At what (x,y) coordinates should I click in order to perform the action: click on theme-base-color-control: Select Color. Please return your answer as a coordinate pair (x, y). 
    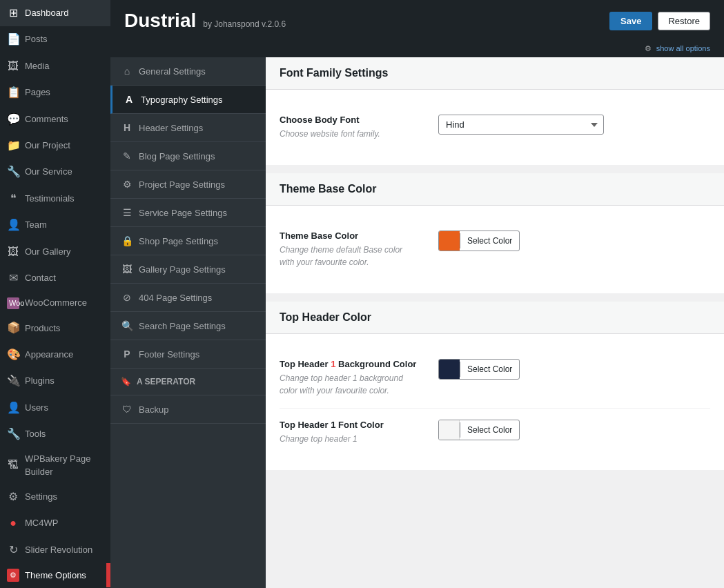
    Looking at the image, I should click on (574, 241).